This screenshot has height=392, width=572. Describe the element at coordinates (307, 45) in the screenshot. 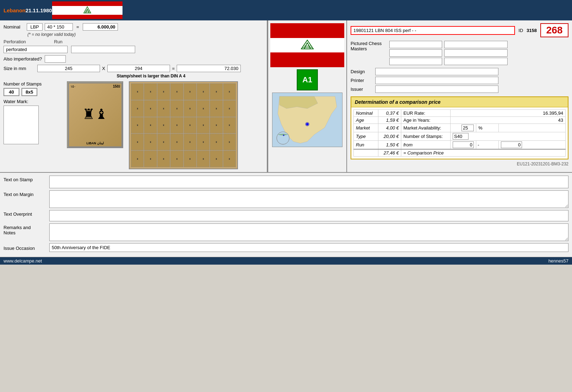

I see `cedar-svg` at that location.